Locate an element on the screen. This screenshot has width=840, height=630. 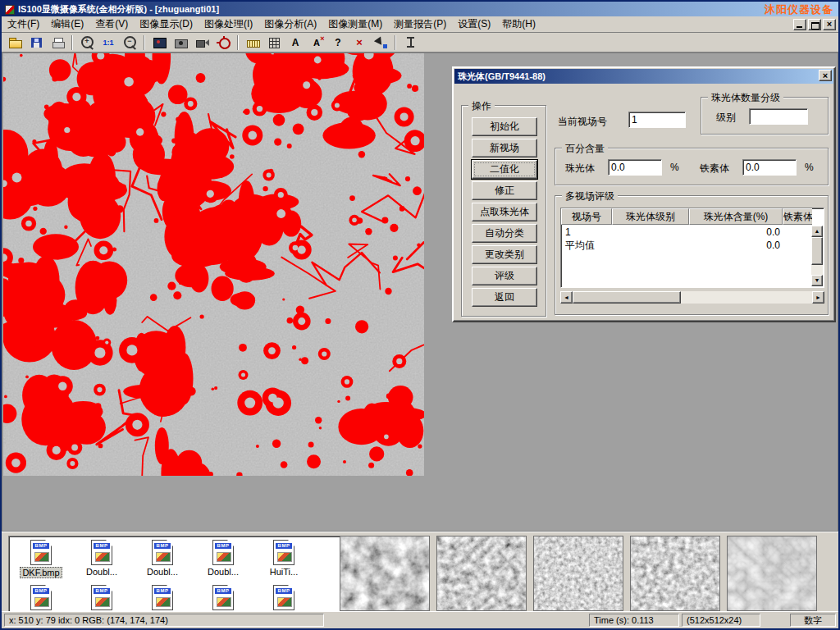
table-horizontal-scrollbar: ◄ ► is located at coordinates (692, 297).